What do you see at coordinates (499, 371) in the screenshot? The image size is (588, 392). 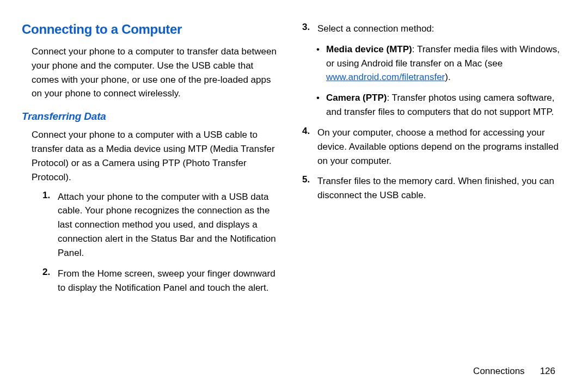 I see `footer-section-name: Connections` at bounding box center [499, 371].